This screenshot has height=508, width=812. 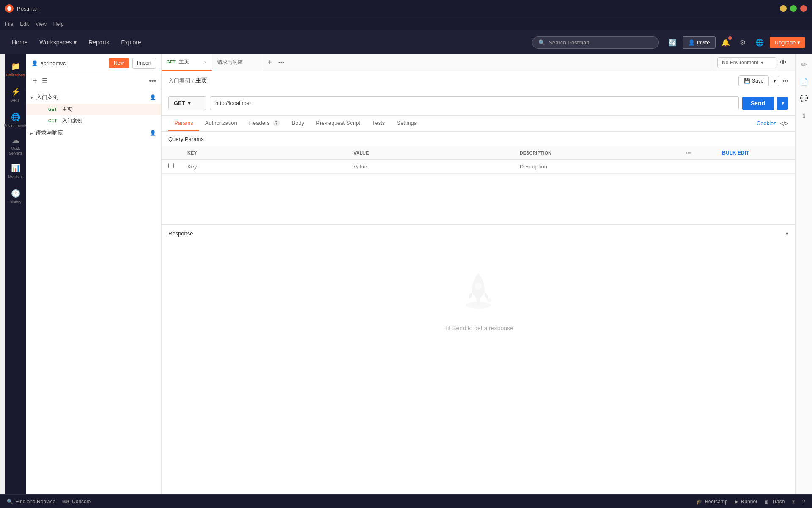 What do you see at coordinates (783, 63) in the screenshot?
I see `eye-icon: 👁` at bounding box center [783, 63].